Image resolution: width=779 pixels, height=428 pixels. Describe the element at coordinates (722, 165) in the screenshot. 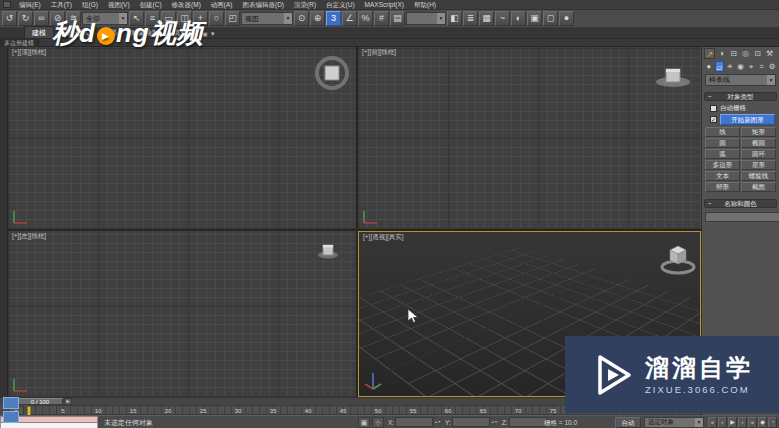

I see `object-type-button: 多边形` at that location.